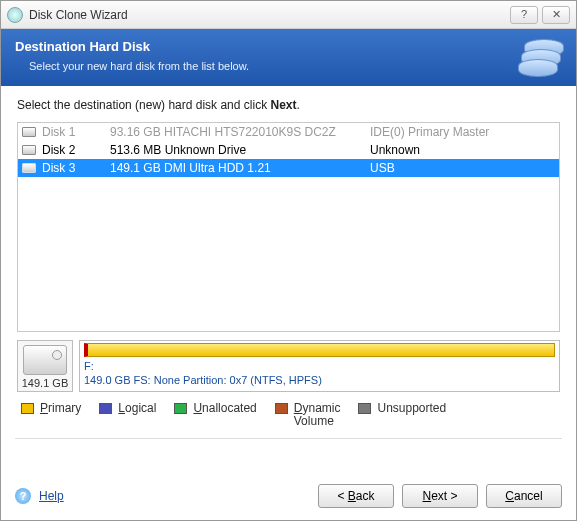 The image size is (577, 521). Describe the element at coordinates (45, 366) in the screenshot. I see `disk-thumbnail: 149.1 GB` at that location.